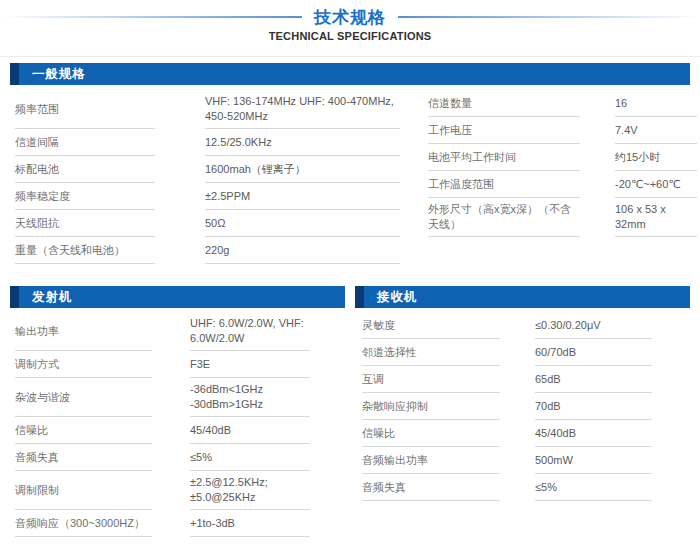 The image size is (700, 548). Describe the element at coordinates (504, 218) in the screenshot. I see `spec-label: 外形尺寸（高x宽x深）（不含天线）` at that location.